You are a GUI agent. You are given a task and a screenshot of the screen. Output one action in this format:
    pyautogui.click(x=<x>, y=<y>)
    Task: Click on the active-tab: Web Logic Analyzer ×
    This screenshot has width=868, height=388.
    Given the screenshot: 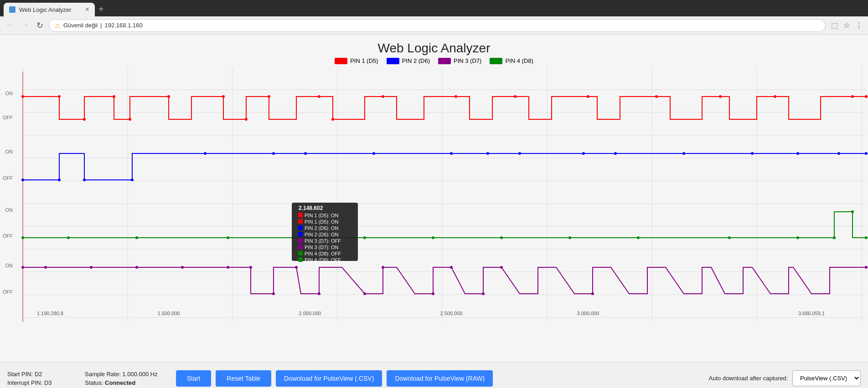 What is the action you would take?
    pyautogui.click(x=49, y=10)
    